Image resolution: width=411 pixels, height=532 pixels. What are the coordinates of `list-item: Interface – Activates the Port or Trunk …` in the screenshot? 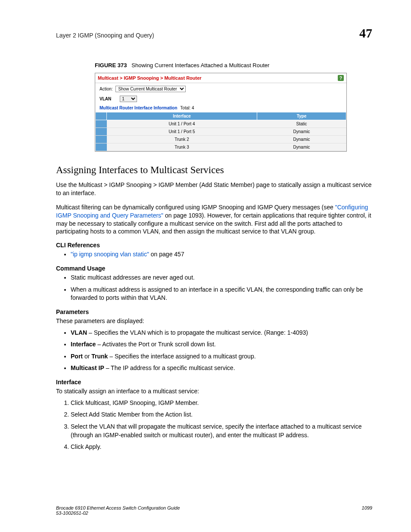 It's located at (221, 345).